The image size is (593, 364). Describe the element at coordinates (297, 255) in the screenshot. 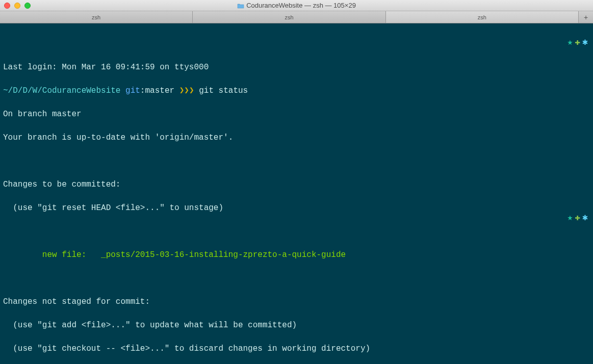

I see `new-file-line: new file: _posts/2015-03-16-installing-z…` at that location.